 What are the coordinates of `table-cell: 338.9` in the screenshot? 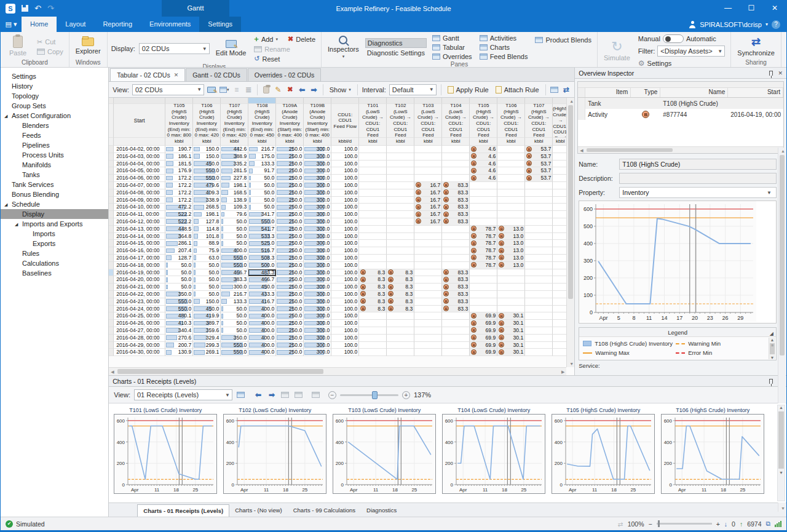 It's located at (207, 200).